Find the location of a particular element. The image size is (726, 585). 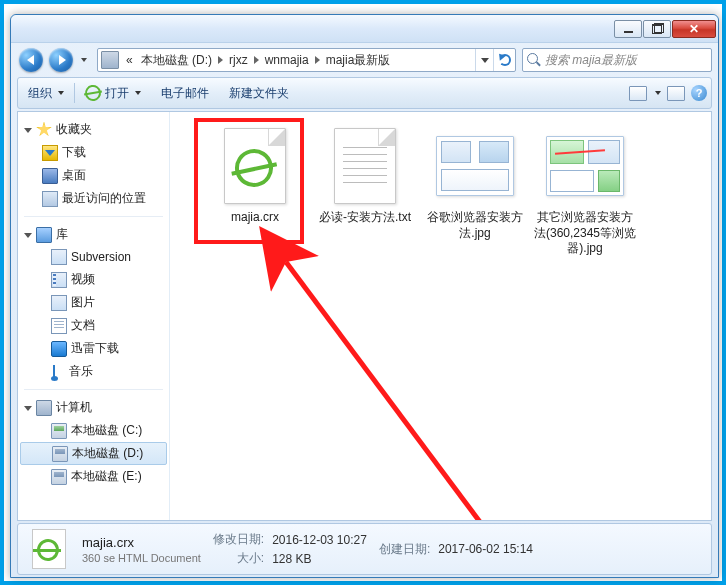

tree-xunlei: 迅雷下载 is located at coordinates (94, 348).